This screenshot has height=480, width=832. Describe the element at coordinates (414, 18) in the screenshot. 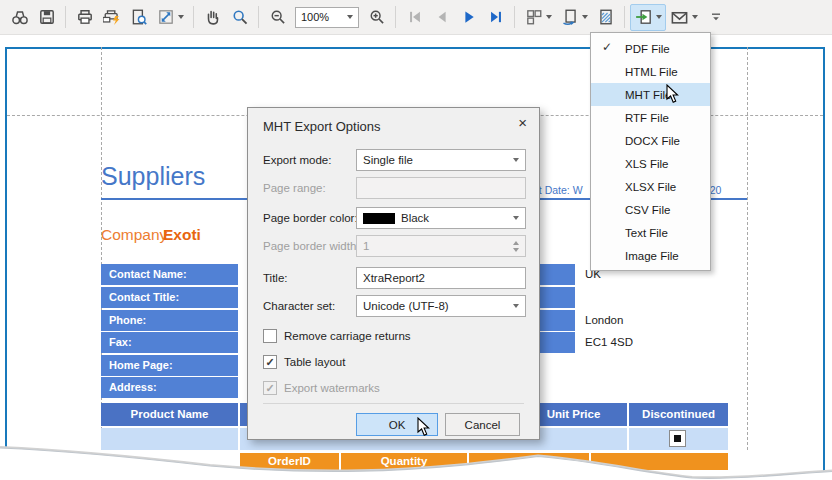

I see `first-page-icon` at that location.